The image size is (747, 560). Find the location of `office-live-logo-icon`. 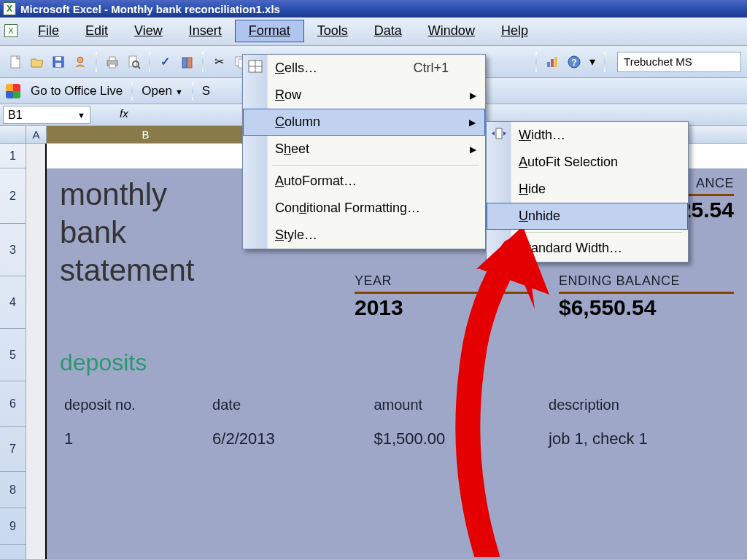

office-live-logo-icon is located at coordinates (13, 91).